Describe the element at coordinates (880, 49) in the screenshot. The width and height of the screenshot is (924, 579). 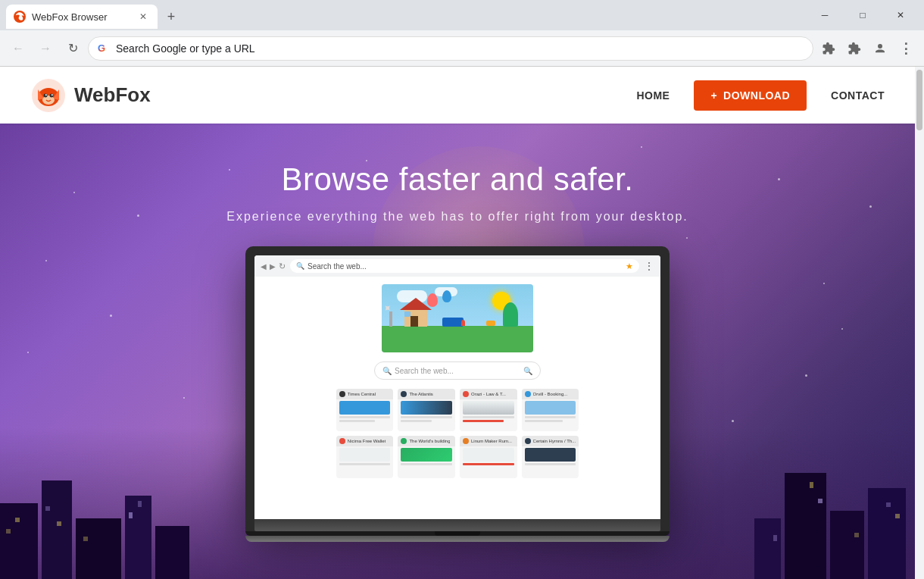
I see `profile-icon` at that location.